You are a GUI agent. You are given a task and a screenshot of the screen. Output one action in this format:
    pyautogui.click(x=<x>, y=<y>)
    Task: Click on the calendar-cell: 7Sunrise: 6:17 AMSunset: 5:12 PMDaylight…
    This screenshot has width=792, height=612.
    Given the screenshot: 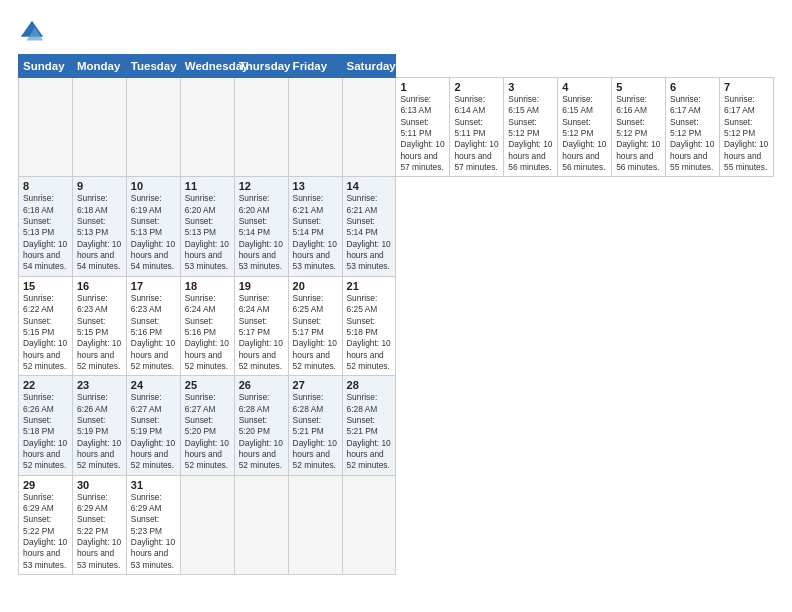 What is the action you would take?
    pyautogui.click(x=746, y=128)
    